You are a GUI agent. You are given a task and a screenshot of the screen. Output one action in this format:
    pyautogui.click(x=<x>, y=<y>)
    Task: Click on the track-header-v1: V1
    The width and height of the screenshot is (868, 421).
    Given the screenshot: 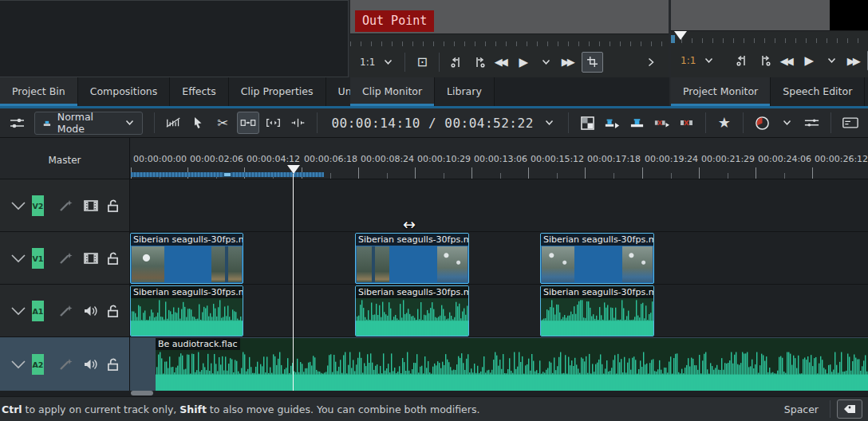 What is the action you would take?
    pyautogui.click(x=65, y=258)
    